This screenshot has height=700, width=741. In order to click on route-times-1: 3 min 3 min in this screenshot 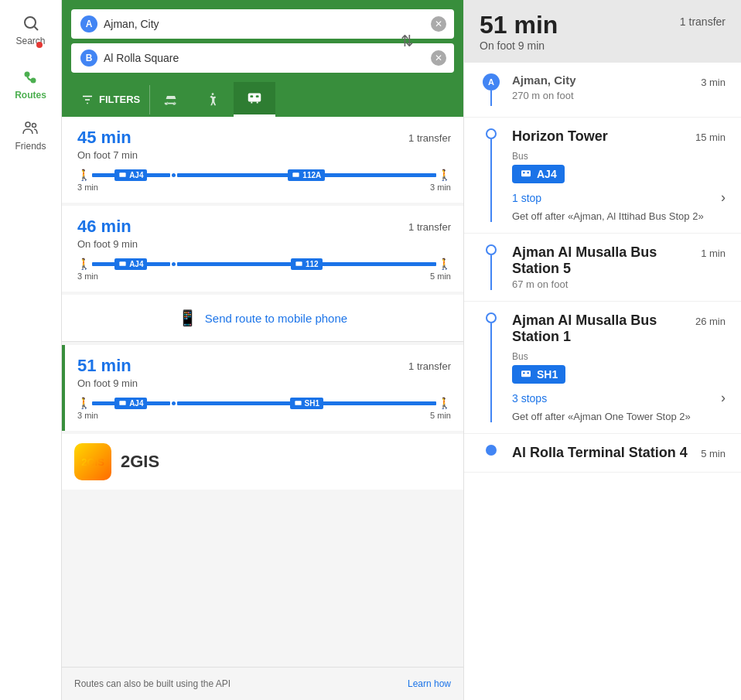, I will do `click(265, 187)`.